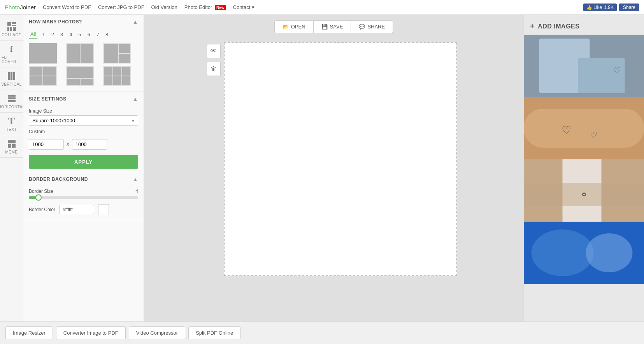 The width and height of the screenshot is (644, 344). Describe the element at coordinates (244, 7) in the screenshot. I see `nav-contact: Contact ▾` at that location.